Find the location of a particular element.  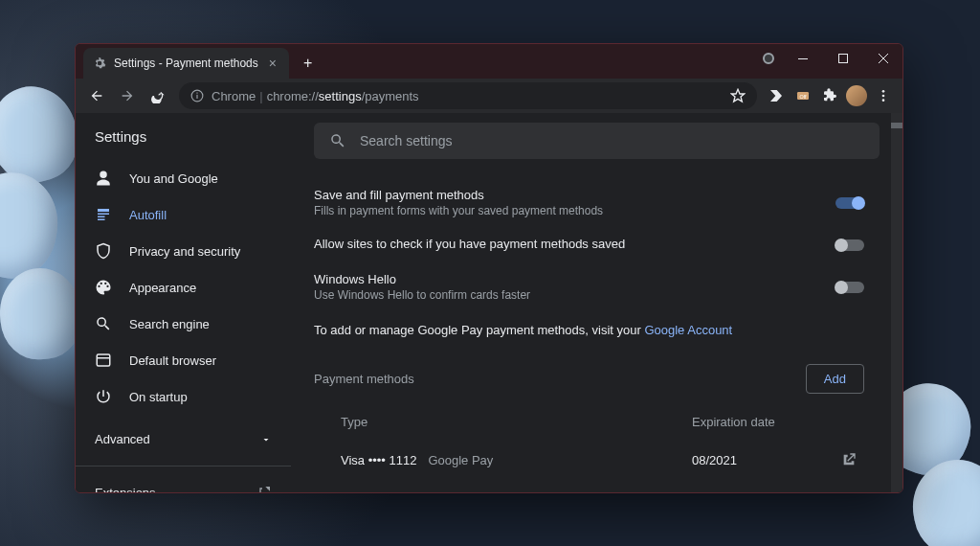

sidebar-item-you-google: You and Google is located at coordinates (184, 178).